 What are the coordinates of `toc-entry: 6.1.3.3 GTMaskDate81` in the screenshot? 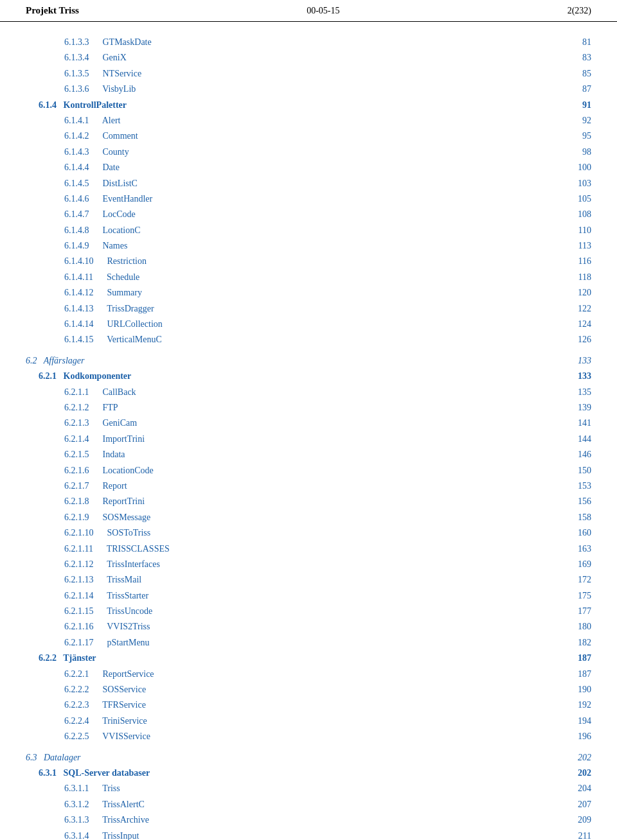 It's located at (308, 42).